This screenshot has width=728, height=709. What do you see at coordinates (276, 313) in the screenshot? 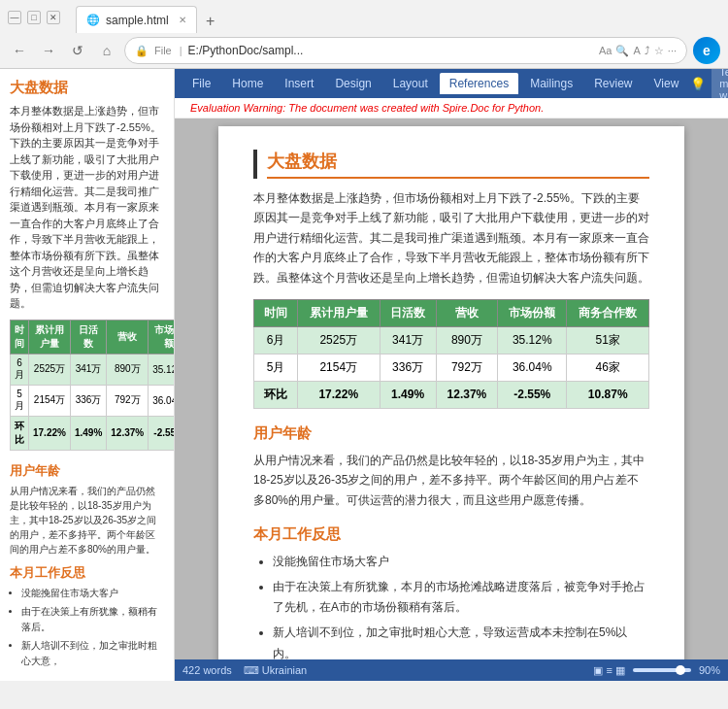
I see `doc-col-time: 时间` at bounding box center [276, 313].